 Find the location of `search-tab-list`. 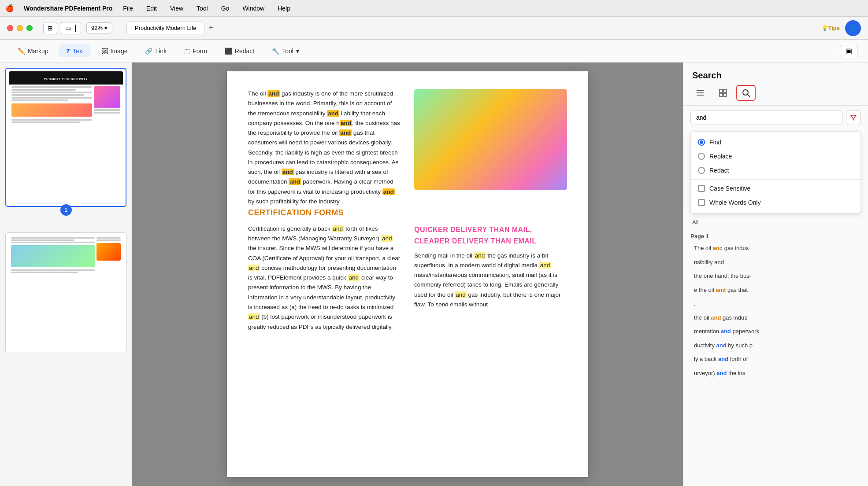

search-tab-list is located at coordinates (700, 93).